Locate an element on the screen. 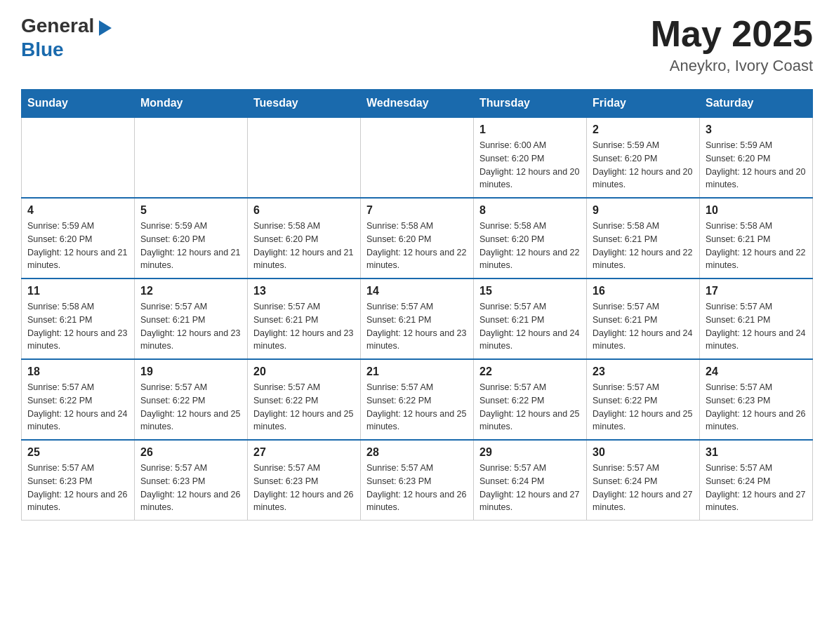 Image resolution: width=834 pixels, height=644 pixels. day-number: 14 is located at coordinates (417, 291).